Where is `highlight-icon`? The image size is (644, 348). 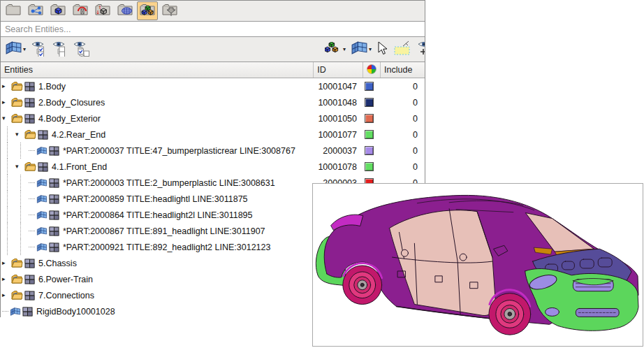 highlight-icon is located at coordinates (402, 50).